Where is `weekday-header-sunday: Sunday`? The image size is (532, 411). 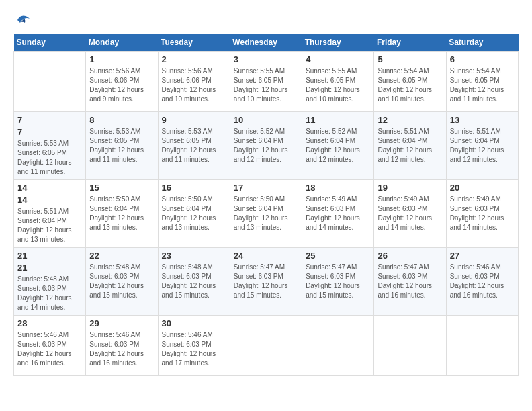 weekday-header-sunday: Sunday is located at coordinates (50, 43).